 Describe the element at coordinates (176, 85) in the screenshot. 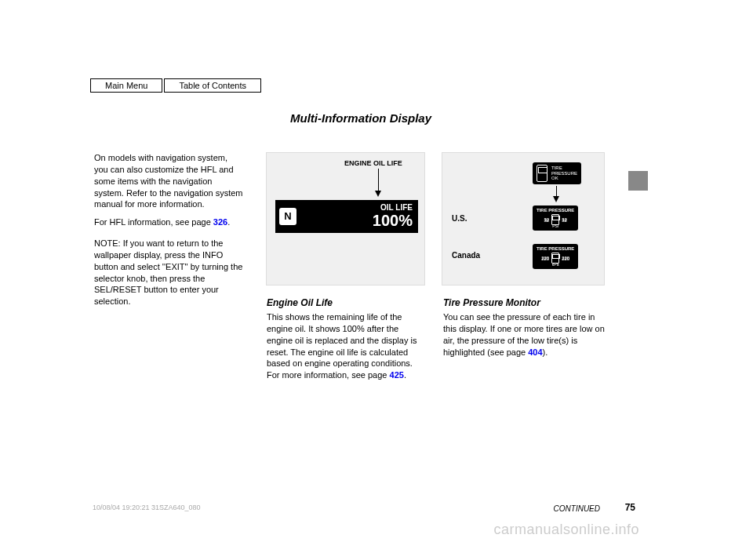

I see `nav-button-row: Main Menu Table of Contents` at that location.